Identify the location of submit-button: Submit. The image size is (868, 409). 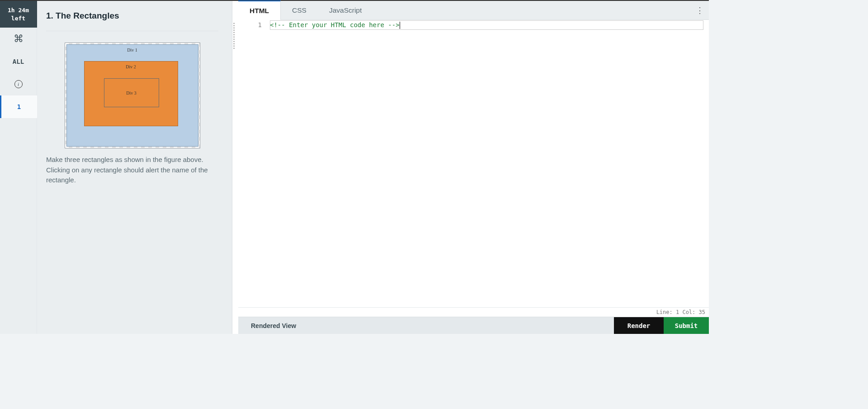
(686, 326).